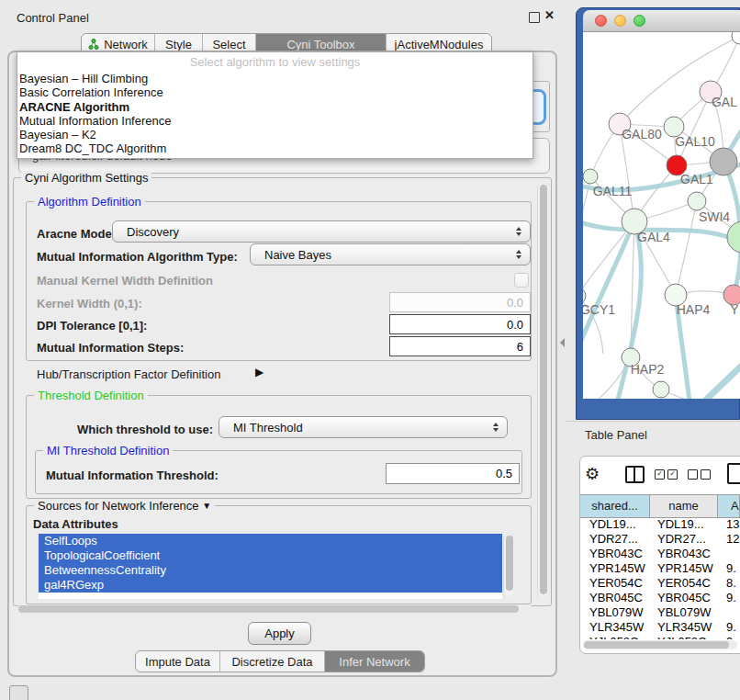  I want to click on table-row: YBL079WYBL079W, so click(660, 612).